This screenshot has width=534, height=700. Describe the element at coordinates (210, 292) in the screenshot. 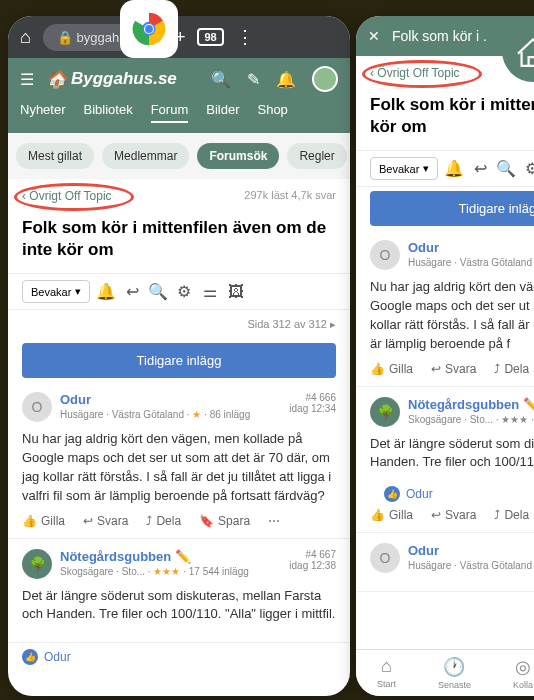

I see `filter-icon: ⚌` at that location.